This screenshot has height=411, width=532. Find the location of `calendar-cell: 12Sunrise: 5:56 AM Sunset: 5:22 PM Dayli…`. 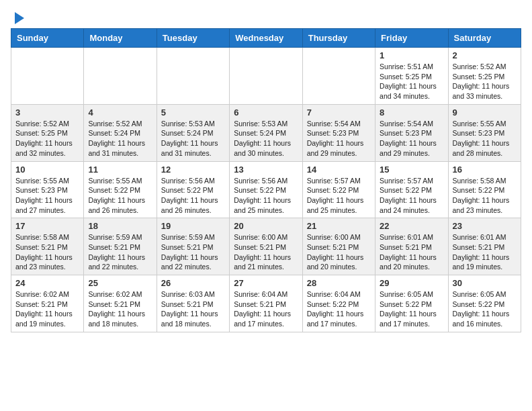

calendar-cell: 12Sunrise: 5:56 AM Sunset: 5:22 PM Dayli… is located at coordinates (193, 189).